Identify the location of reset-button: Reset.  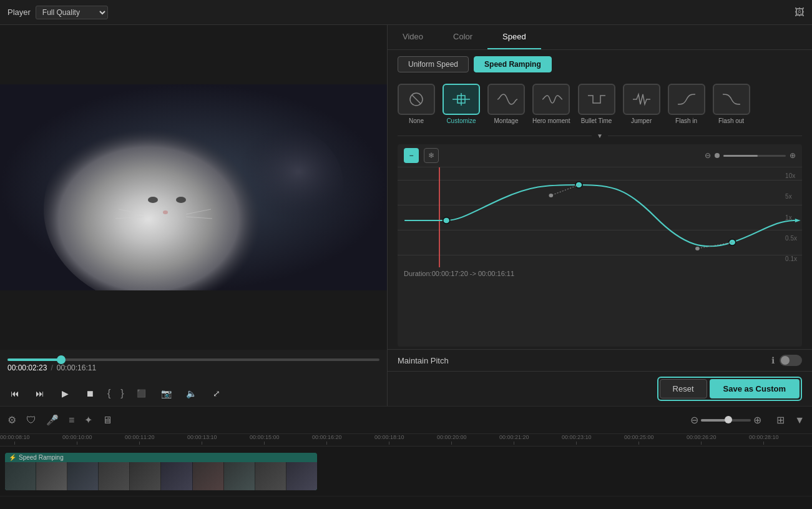
(683, 388).